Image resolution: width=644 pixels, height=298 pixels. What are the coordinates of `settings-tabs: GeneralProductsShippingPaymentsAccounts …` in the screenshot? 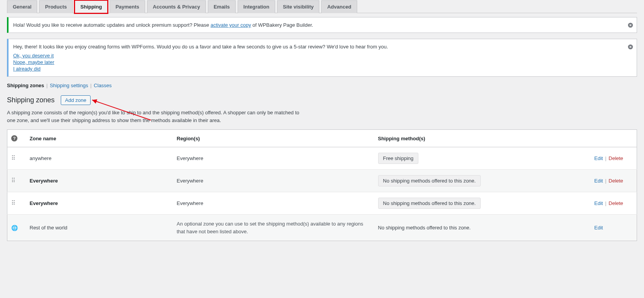 It's located at (322, 7).